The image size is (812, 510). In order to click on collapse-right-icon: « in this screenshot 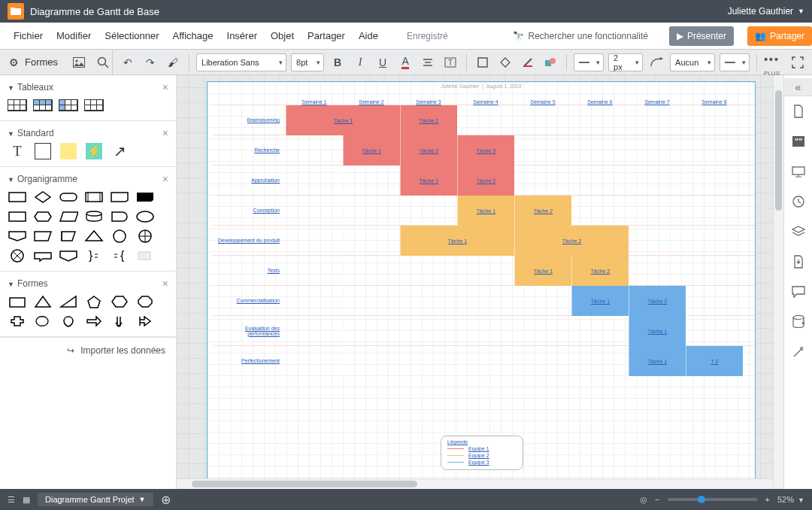, I will do `click(798, 87)`.